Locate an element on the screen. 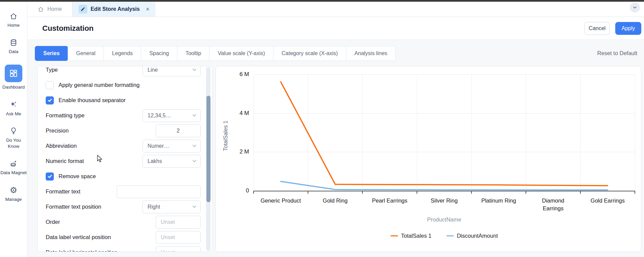 The width and height of the screenshot is (644, 257). legend-label: DiscountAmount is located at coordinates (477, 236).